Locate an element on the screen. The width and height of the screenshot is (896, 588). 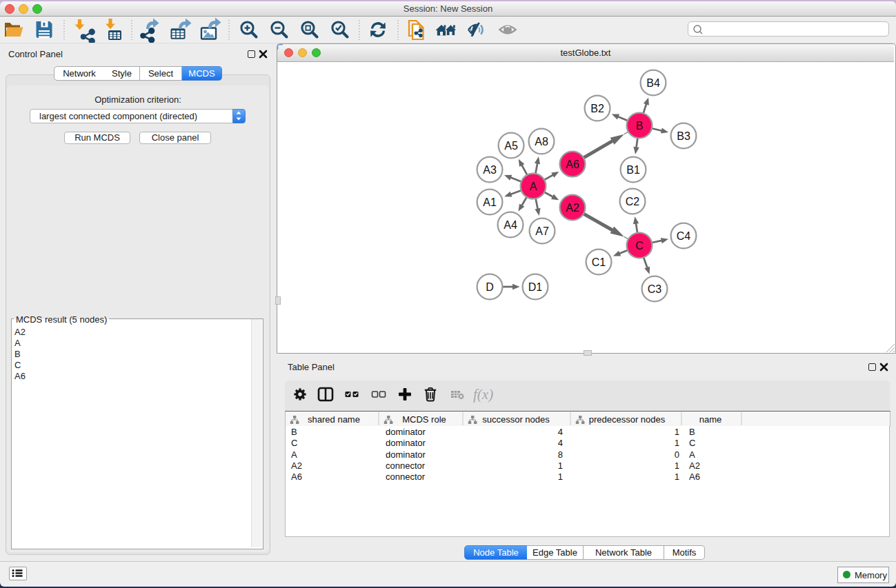
svg-text: C1 is located at coordinates (599, 262).